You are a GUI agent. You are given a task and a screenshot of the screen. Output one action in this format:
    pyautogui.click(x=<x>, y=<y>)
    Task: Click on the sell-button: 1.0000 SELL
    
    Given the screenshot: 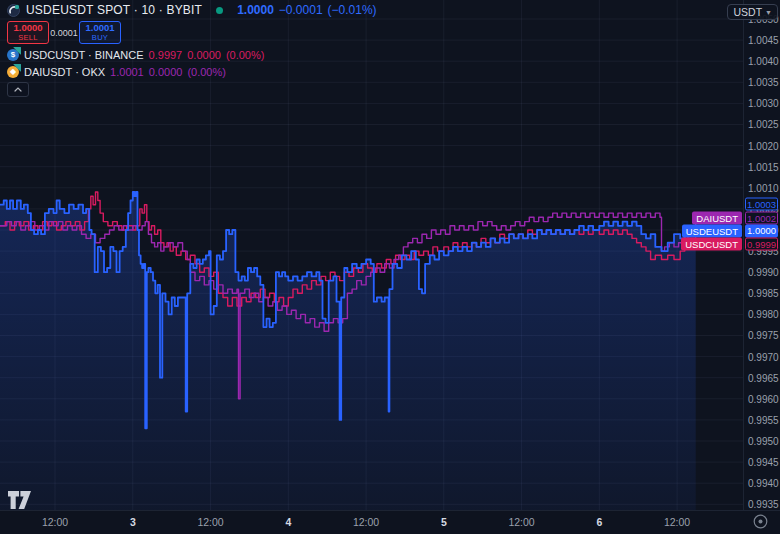 What is the action you would take?
    pyautogui.click(x=28, y=32)
    